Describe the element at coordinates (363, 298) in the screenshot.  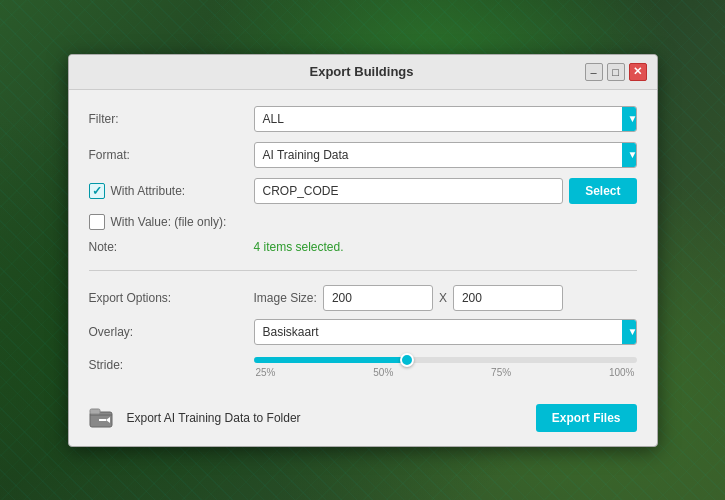
I see `image-size-row: Export Options: Image Size: X` at that location.